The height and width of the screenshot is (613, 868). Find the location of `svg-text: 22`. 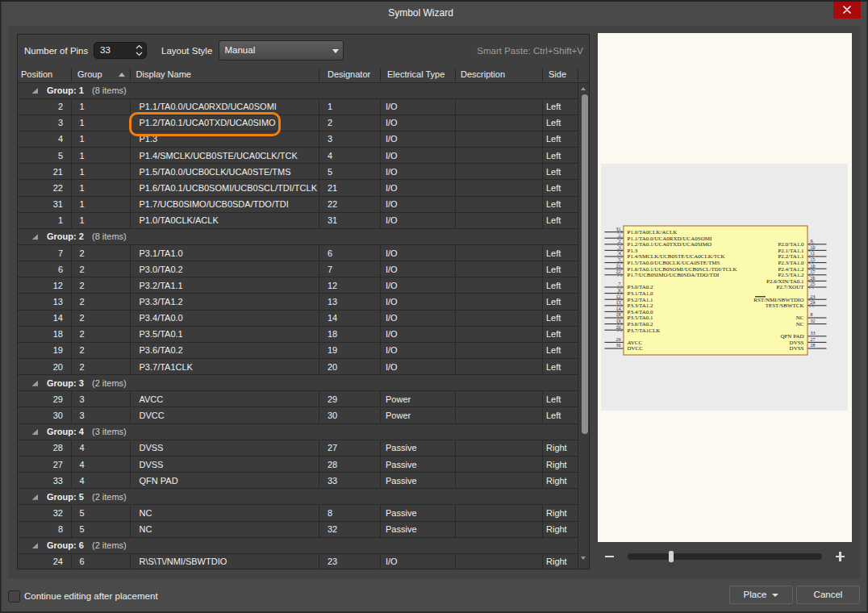

svg-text: 22 is located at coordinates (619, 272).